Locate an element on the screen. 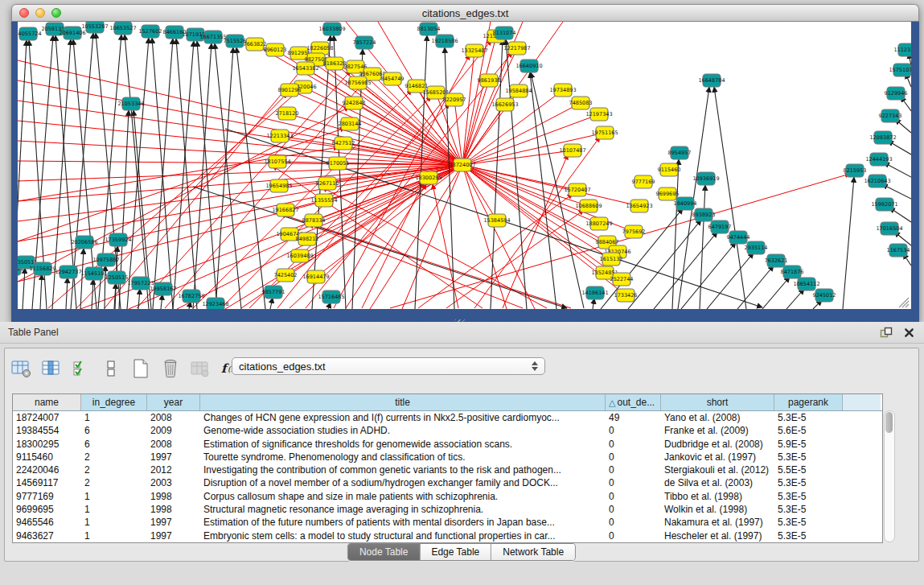 This screenshot has width=924, height=585. canvas-resize-grip is located at coordinates (904, 303).